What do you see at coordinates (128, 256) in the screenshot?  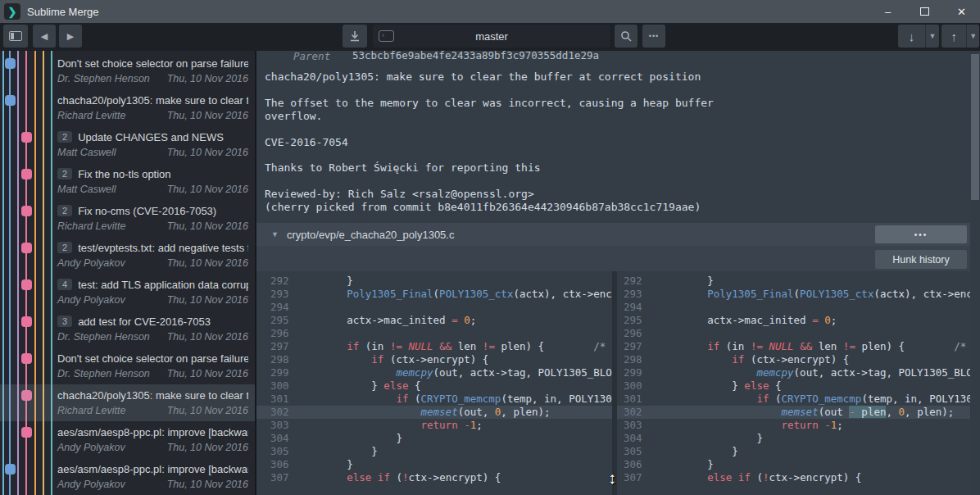 I see `commit-row: 2test/evptests.txt: add negative tests f…` at bounding box center [128, 256].